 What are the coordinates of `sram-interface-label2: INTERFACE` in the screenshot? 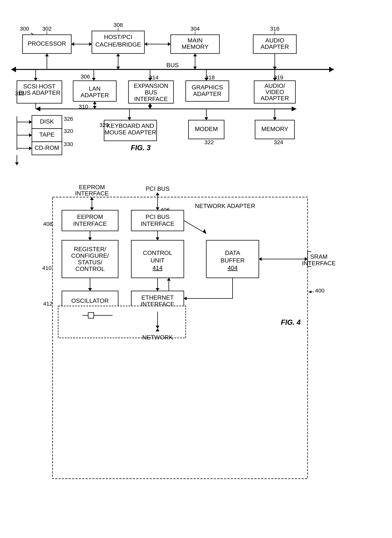 It's located at (319, 263).